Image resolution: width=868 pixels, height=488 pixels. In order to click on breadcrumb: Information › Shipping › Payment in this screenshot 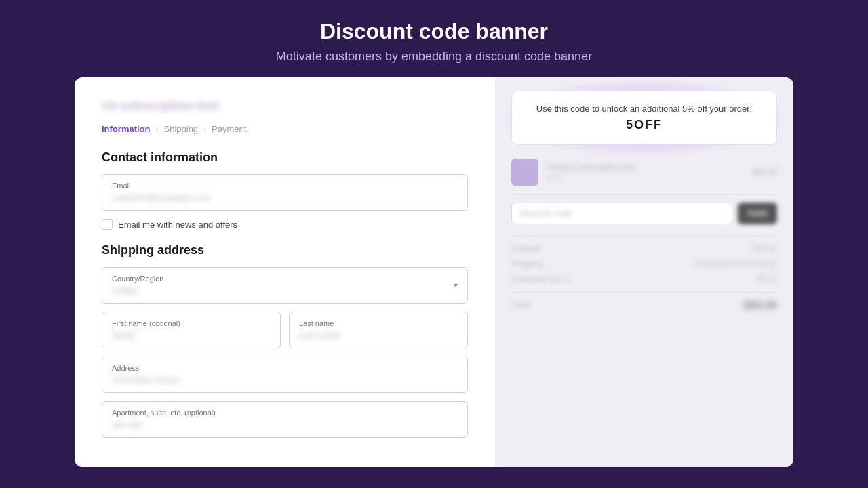, I will do `click(285, 129)`.